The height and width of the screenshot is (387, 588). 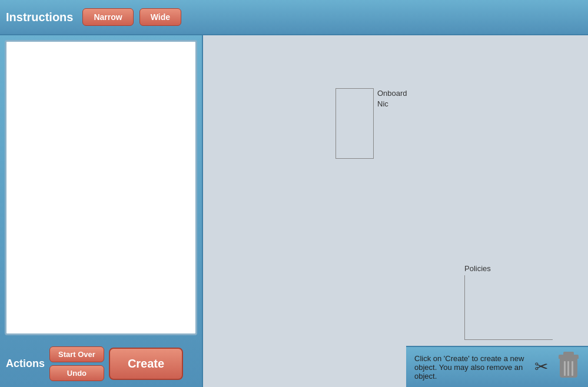 What do you see at coordinates (569, 367) in the screenshot?
I see `trash-icon` at bounding box center [569, 367].